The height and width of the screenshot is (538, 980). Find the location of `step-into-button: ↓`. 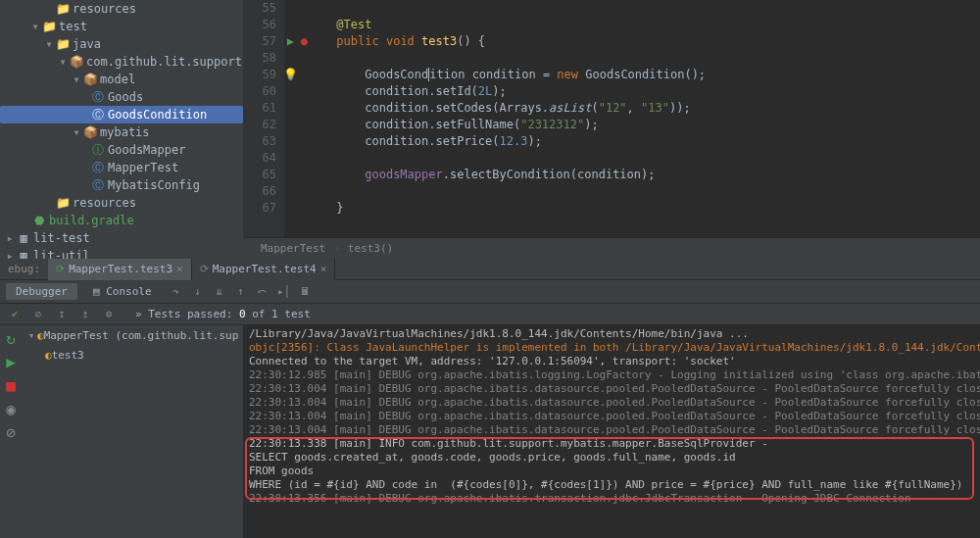

step-into-button: ↓ is located at coordinates (198, 292).